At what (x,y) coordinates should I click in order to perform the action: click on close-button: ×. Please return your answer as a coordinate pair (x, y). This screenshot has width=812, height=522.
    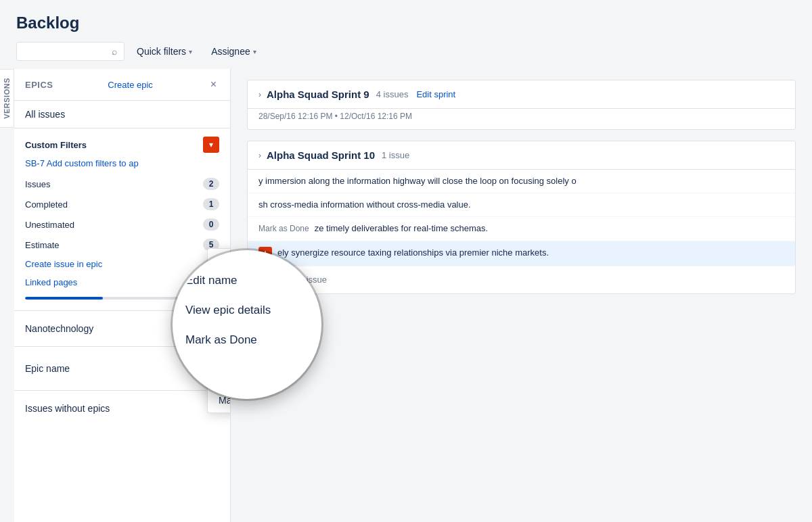
    Looking at the image, I should click on (214, 85).